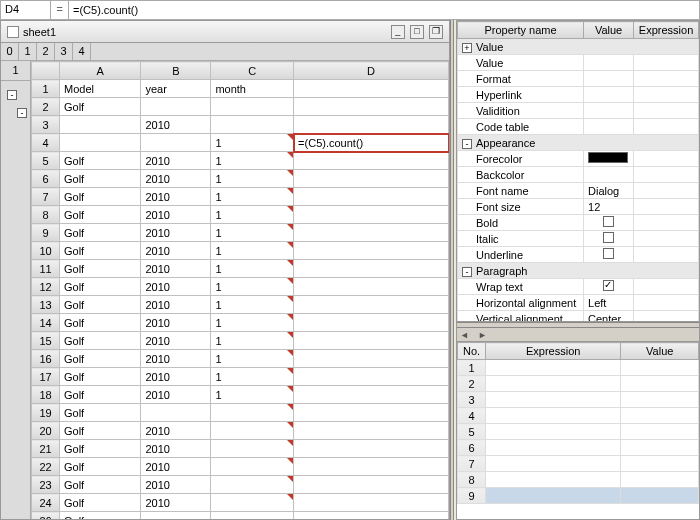 The width and height of the screenshot is (700, 520). What do you see at coordinates (472, 400) in the screenshot?
I see `expr-row-number: 3` at bounding box center [472, 400].